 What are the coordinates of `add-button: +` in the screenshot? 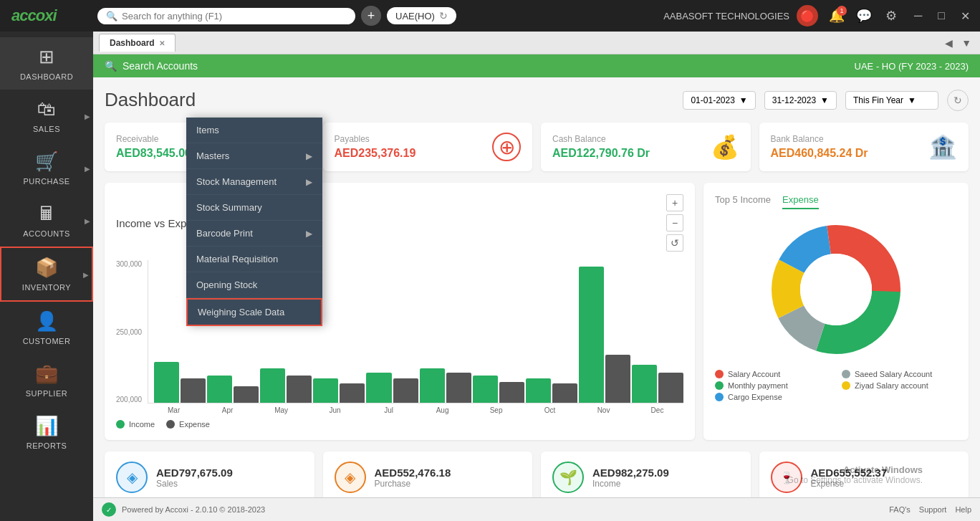 It's located at (371, 16).